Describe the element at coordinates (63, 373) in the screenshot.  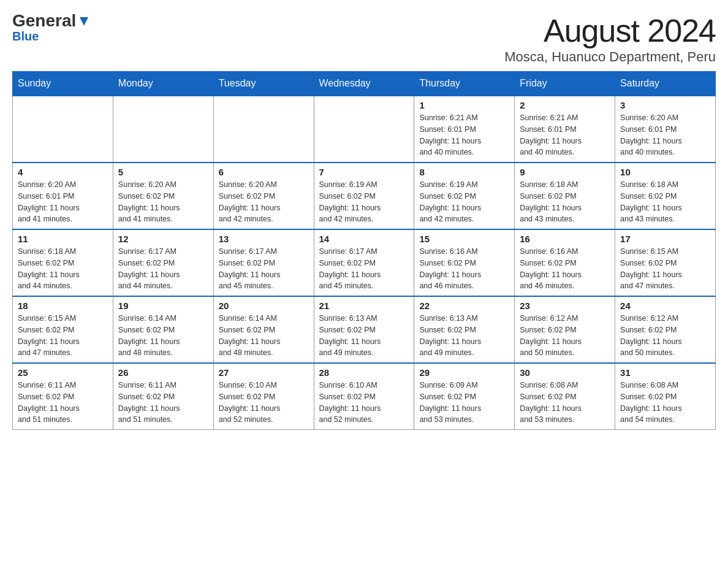
I see `day-number: 25` at that location.